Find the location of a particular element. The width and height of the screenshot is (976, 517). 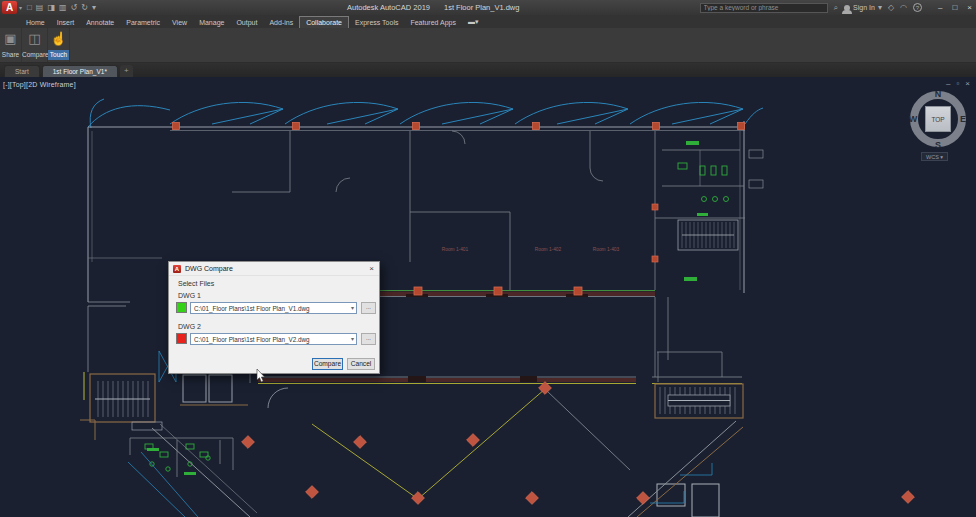

sign-in-button: Sign In ▾ is located at coordinates (863, 8).